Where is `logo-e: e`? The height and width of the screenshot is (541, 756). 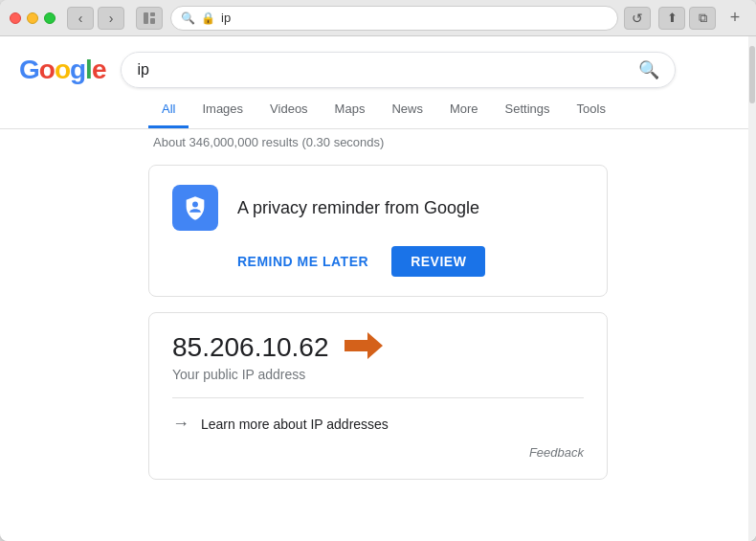 logo-e: e is located at coordinates (100, 69).